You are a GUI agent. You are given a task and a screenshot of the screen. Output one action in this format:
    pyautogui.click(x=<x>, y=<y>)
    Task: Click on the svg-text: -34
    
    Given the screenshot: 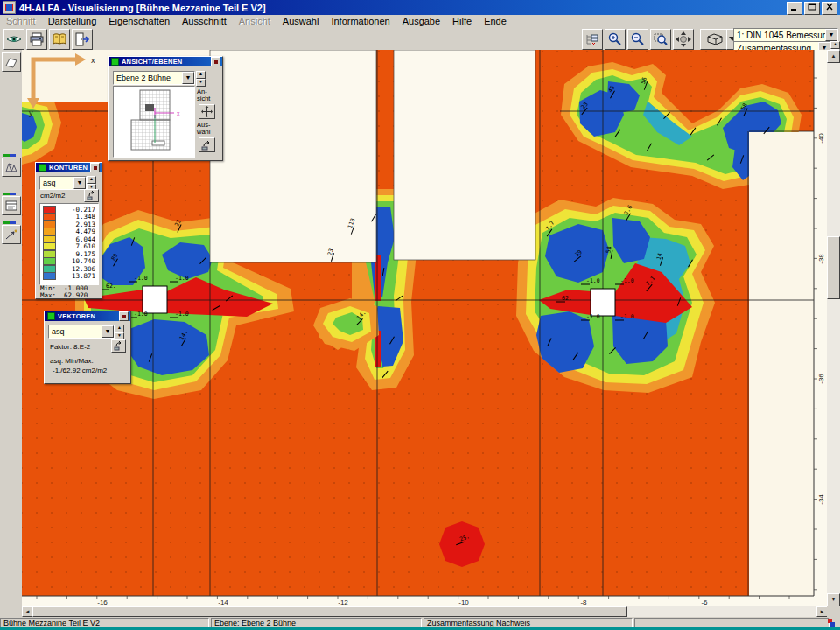 What is the action you would take?
    pyautogui.click(x=821, y=500)
    